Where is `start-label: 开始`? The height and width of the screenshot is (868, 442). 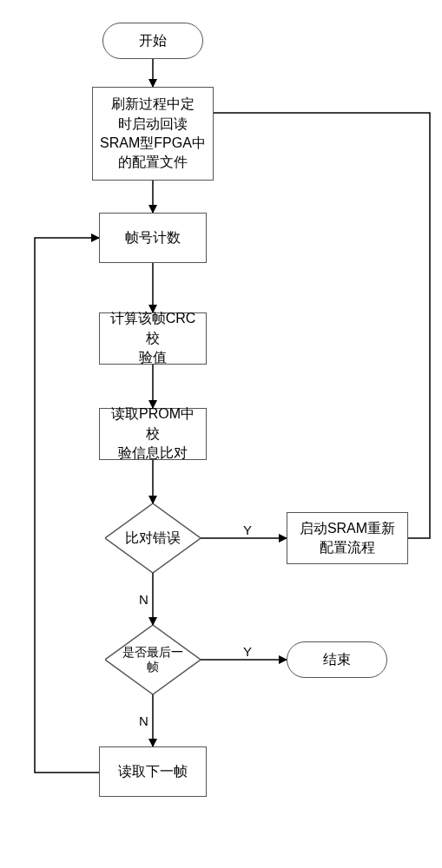 start-label: 开始 is located at coordinates (153, 42).